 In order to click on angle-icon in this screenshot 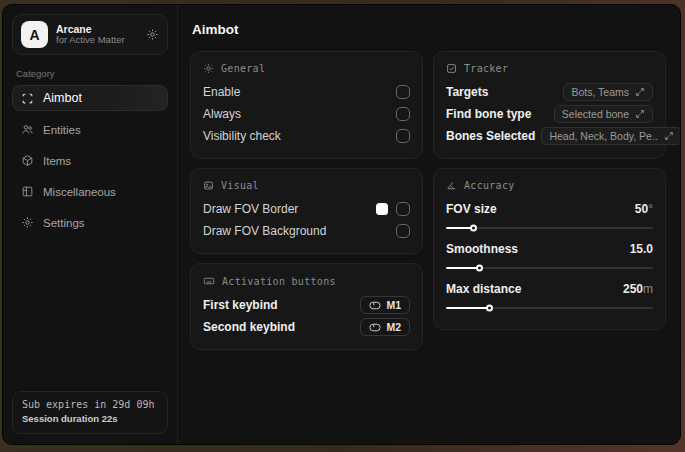, I will do `click(452, 186)`.